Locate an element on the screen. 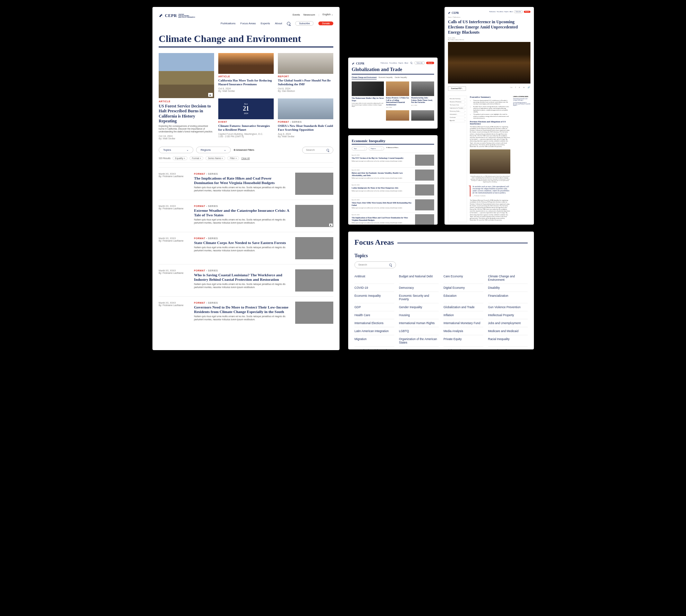  topic-link: Media Analysis is located at coordinates (464, 331).